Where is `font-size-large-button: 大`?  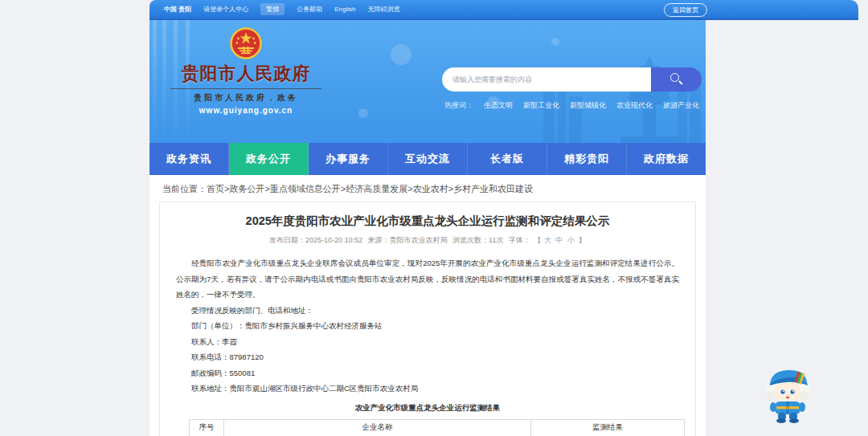 font-size-large-button: 大 is located at coordinates (548, 240).